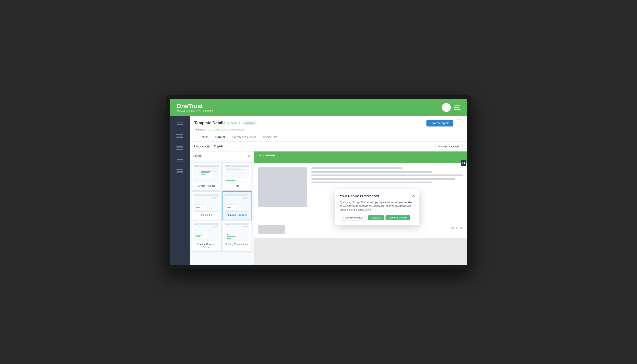 Image resolution: width=637 pixels, height=364 pixels. I want to click on preview-dot-green, so click(263, 156).